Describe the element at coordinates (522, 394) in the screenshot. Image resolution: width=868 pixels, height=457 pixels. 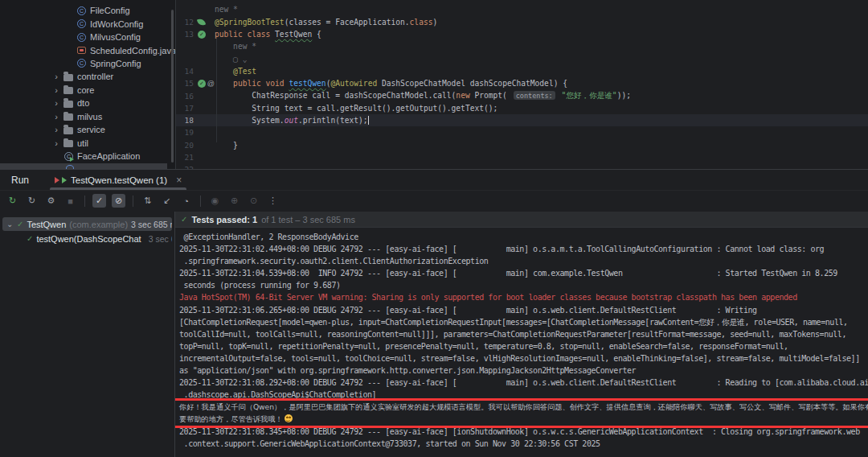
I see `console-line: .dashscope.api.DashScopeApi$ChatCompleti…` at that location.